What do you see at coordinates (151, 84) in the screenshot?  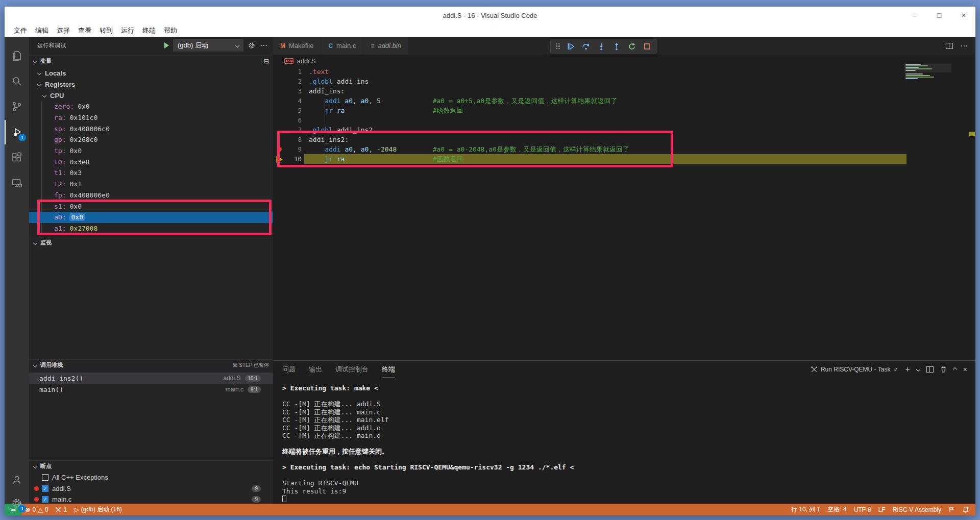 I see `tree-item-registers: Registers` at bounding box center [151, 84].